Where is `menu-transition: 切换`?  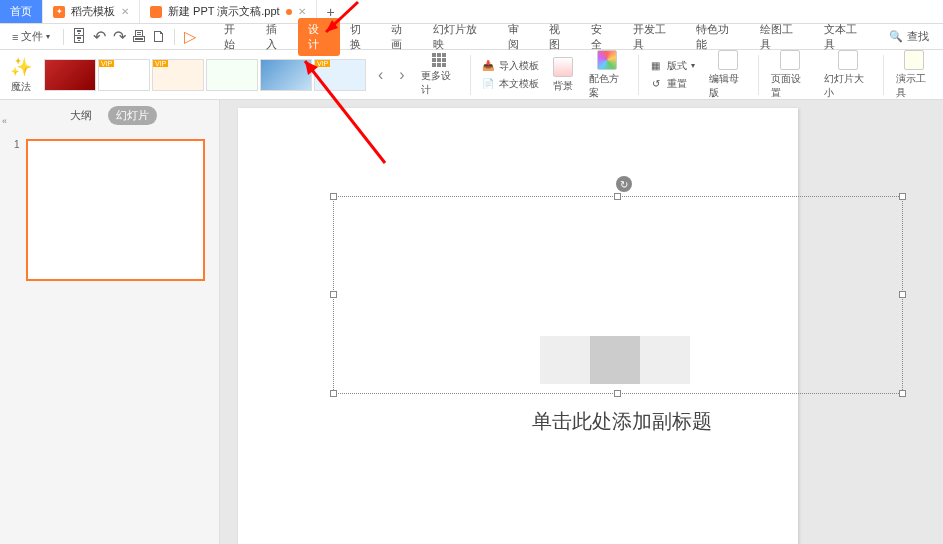
menu-transition: 切换 is located at coordinates (361, 37).